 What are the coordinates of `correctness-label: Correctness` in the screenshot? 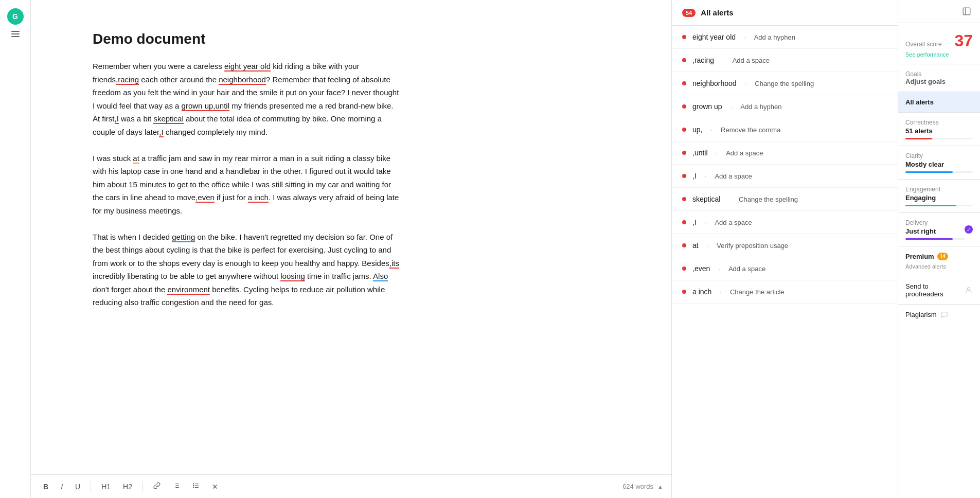 It's located at (939, 122).